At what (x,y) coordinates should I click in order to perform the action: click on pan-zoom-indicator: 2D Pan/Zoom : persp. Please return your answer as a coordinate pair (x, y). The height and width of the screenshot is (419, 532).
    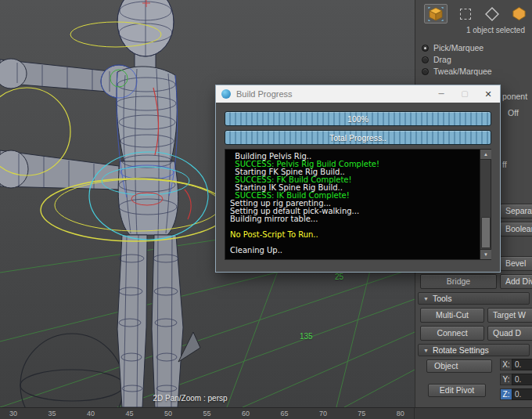
    Looking at the image, I should click on (189, 398).